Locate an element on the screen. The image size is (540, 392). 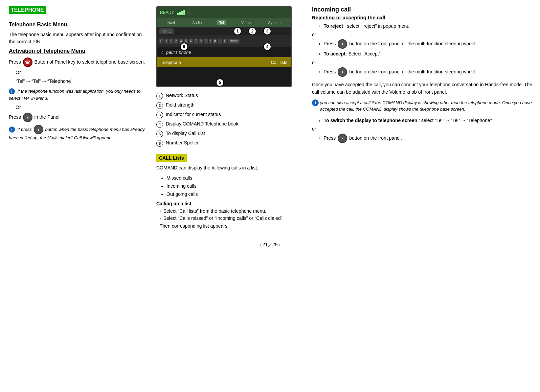
comand-intro: COMAND can display the following calls i… is located at coordinates (230, 168).